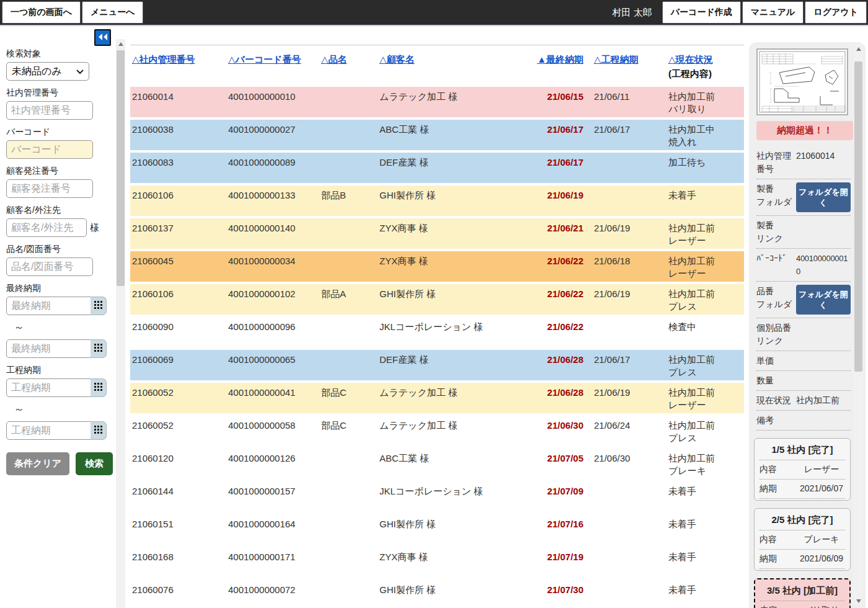  I want to click on cell-customer: ムラテック加工 様, so click(453, 433).